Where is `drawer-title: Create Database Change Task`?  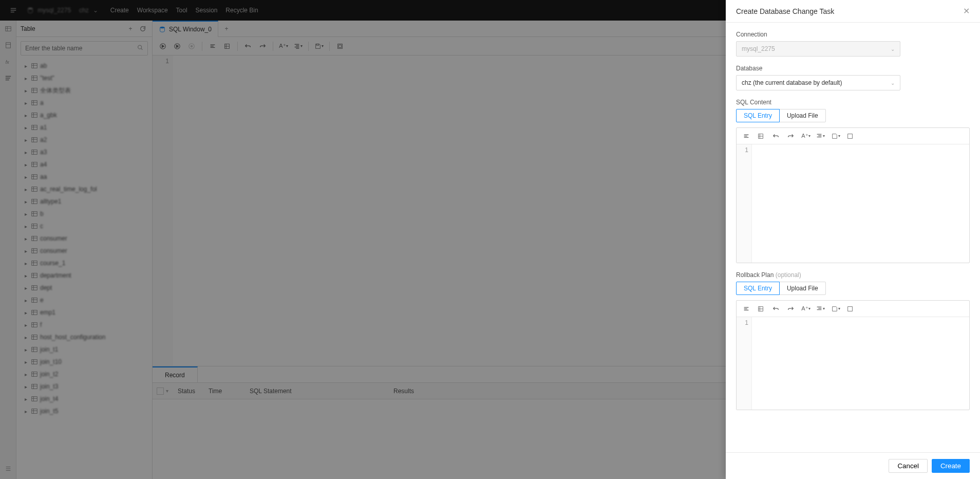
drawer-title: Create Database Change Task is located at coordinates (850, 11).